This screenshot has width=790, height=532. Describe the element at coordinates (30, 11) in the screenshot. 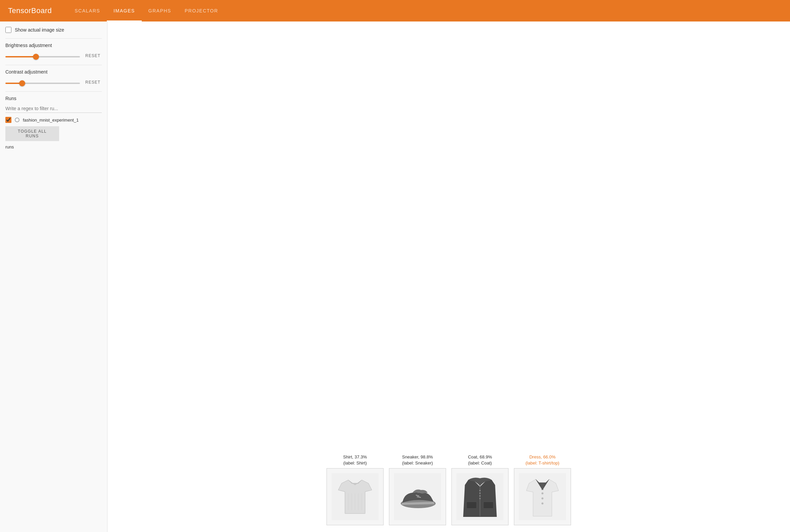

I see `app-logo: TensorBoard` at that location.